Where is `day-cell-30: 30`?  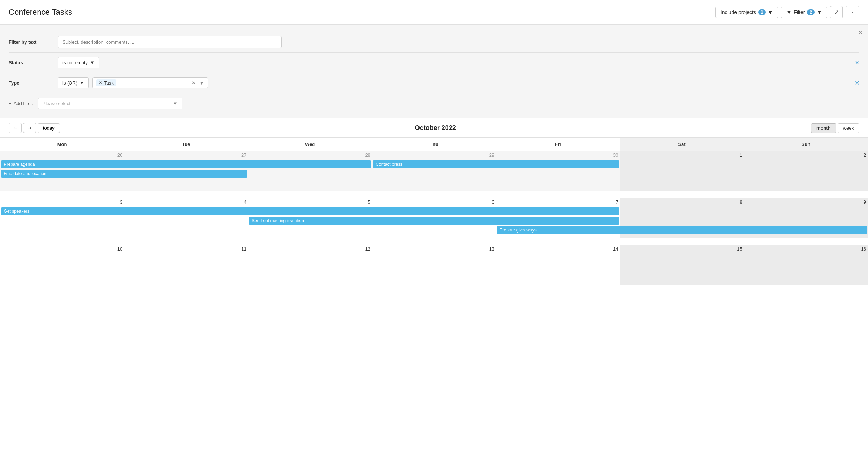
day-cell-30: 30 is located at coordinates (558, 174).